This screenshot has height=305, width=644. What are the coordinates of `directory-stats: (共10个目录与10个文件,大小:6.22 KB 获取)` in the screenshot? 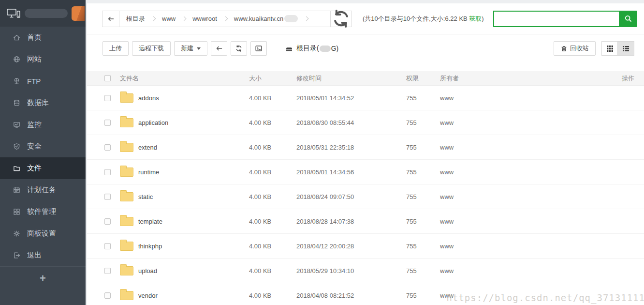 It's located at (424, 19).